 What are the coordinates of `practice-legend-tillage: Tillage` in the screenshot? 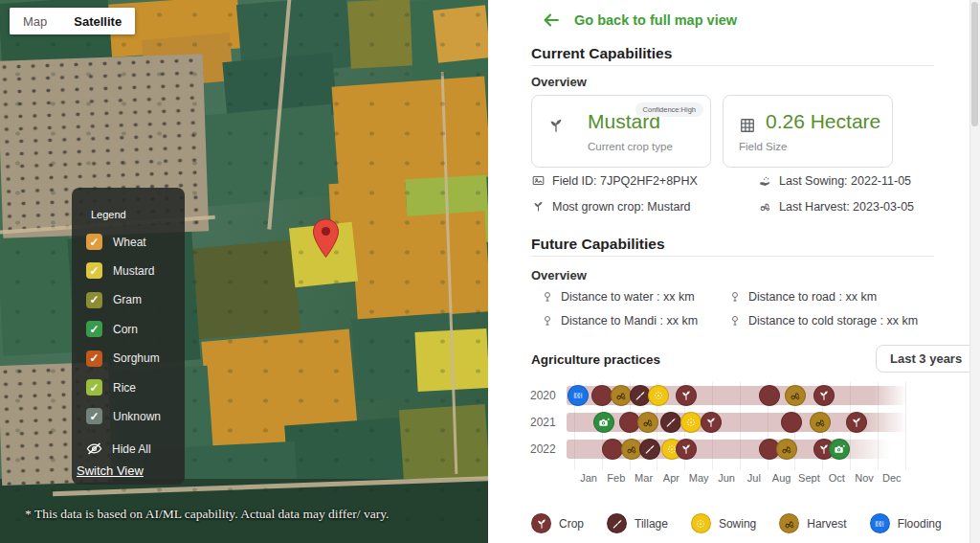 It's located at (637, 523).